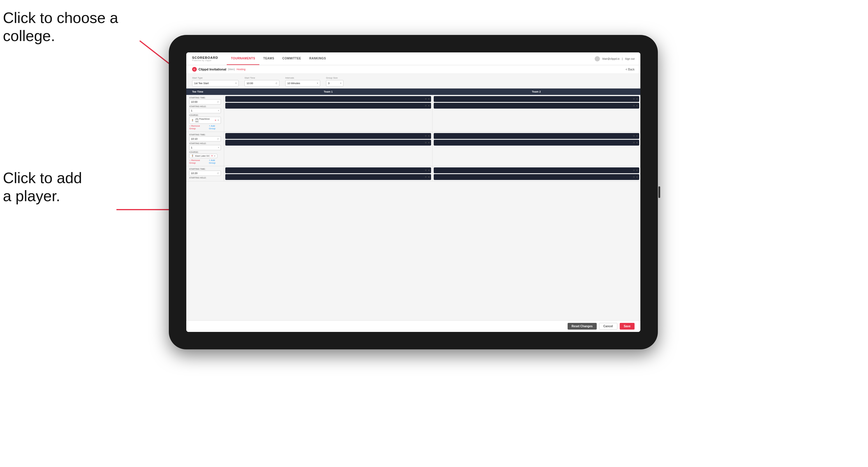  I want to click on nav-right: blair@clippd.io | Sign out, so click(615, 59).